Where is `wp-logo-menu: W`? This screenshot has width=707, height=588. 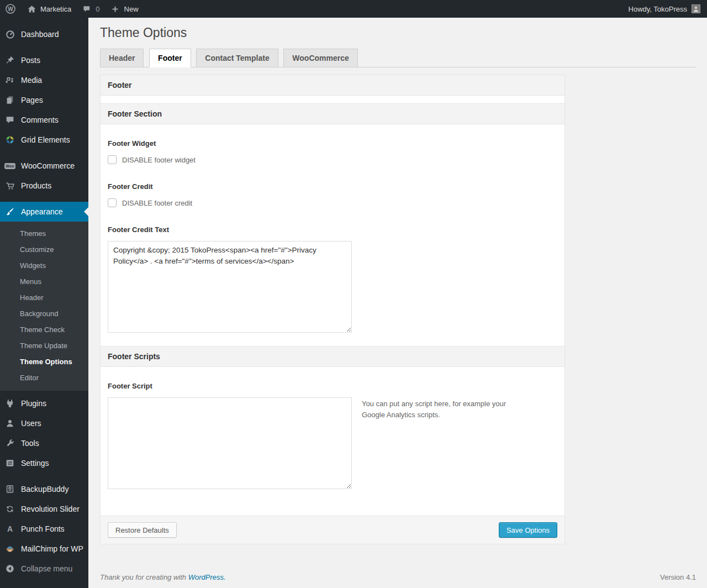
wp-logo-menu: W is located at coordinates (10, 9).